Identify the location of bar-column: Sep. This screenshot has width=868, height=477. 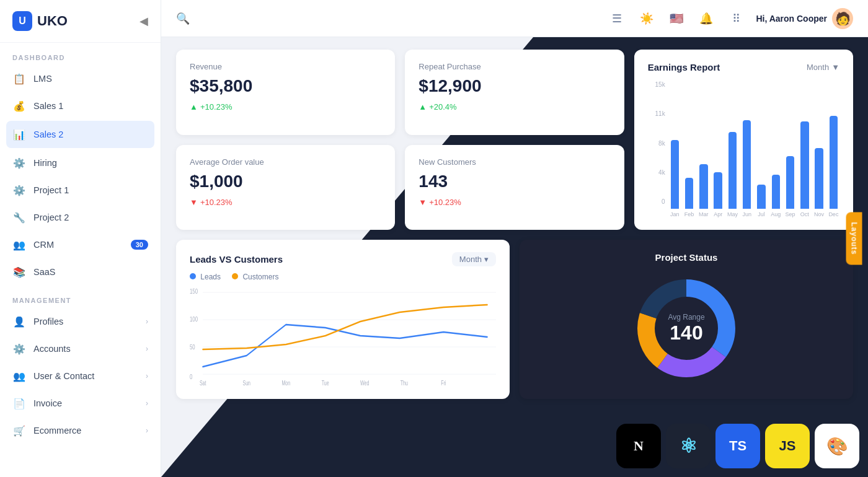
(790, 149).